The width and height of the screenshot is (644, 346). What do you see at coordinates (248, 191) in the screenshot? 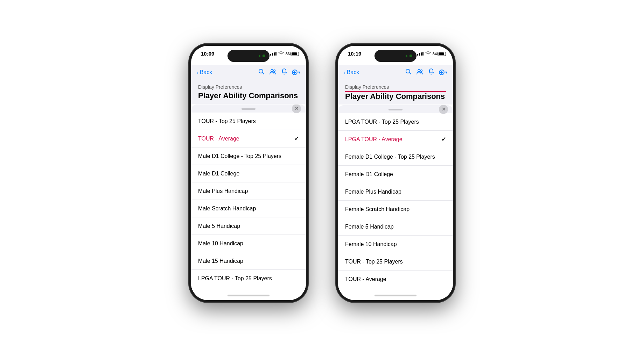
I see `list-item: Male Plus Handicap` at bounding box center [248, 191].